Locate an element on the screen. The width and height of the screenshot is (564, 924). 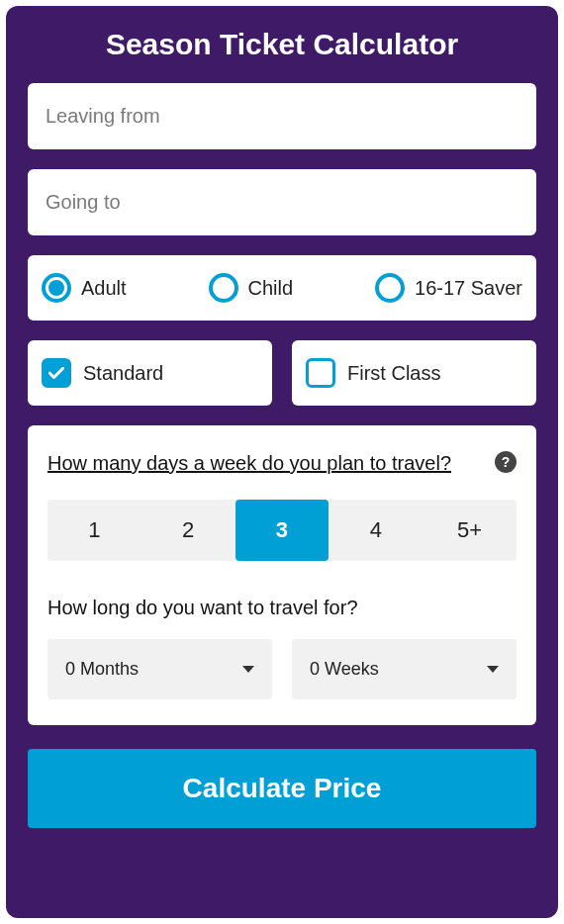
checkbox-standard: Standard is located at coordinates (150, 373).